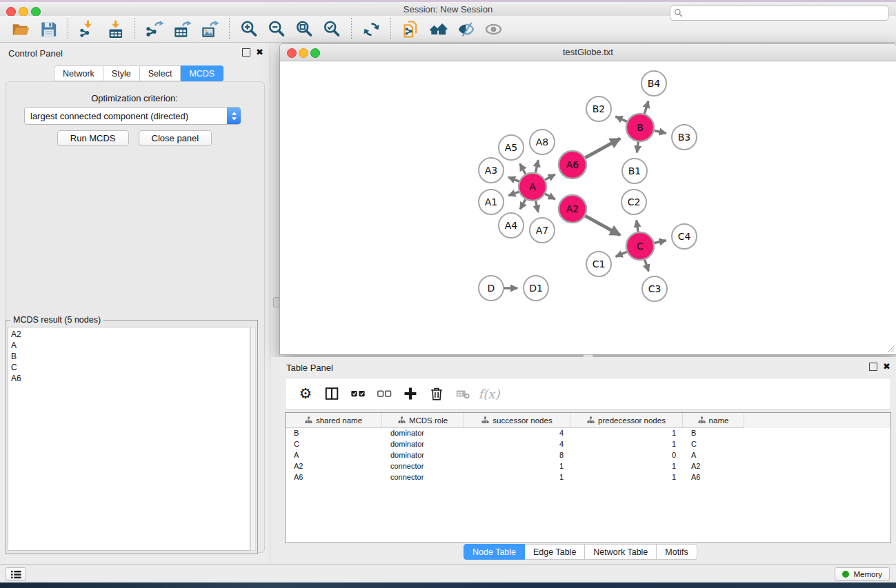 The width and height of the screenshot is (896, 588). What do you see at coordinates (654, 83) in the screenshot?
I see `node-B4: B4` at bounding box center [654, 83].